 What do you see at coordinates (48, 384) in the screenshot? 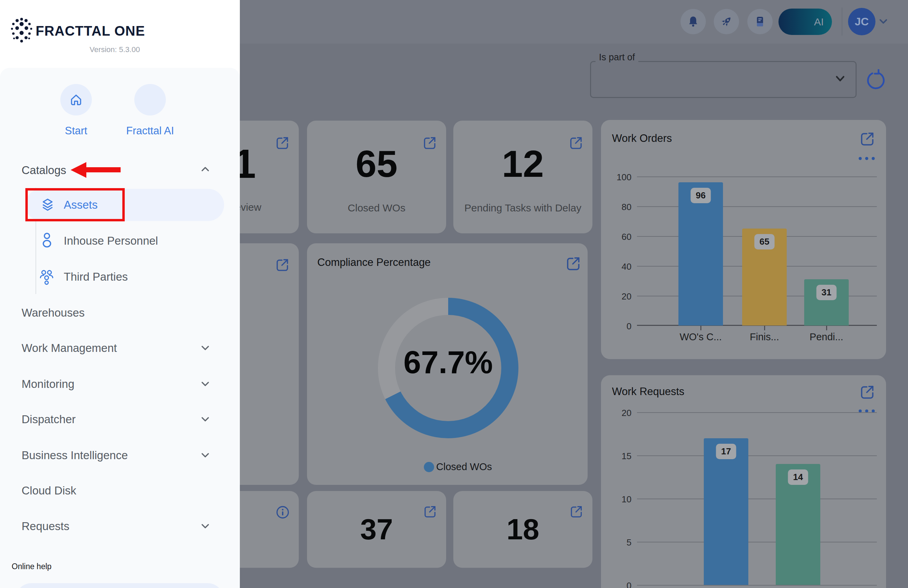
I see `sidebar-item-monitoring: Monitoring` at bounding box center [48, 384].